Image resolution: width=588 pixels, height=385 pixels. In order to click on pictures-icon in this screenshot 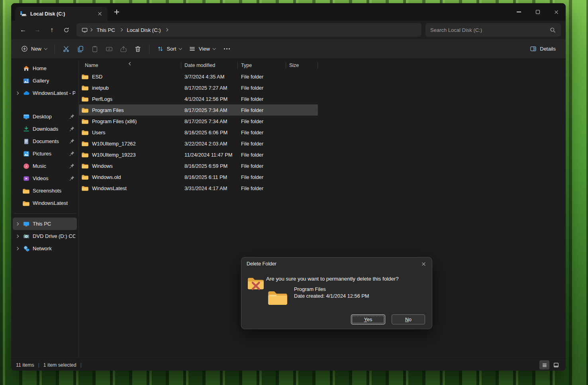, I will do `click(26, 154)`.